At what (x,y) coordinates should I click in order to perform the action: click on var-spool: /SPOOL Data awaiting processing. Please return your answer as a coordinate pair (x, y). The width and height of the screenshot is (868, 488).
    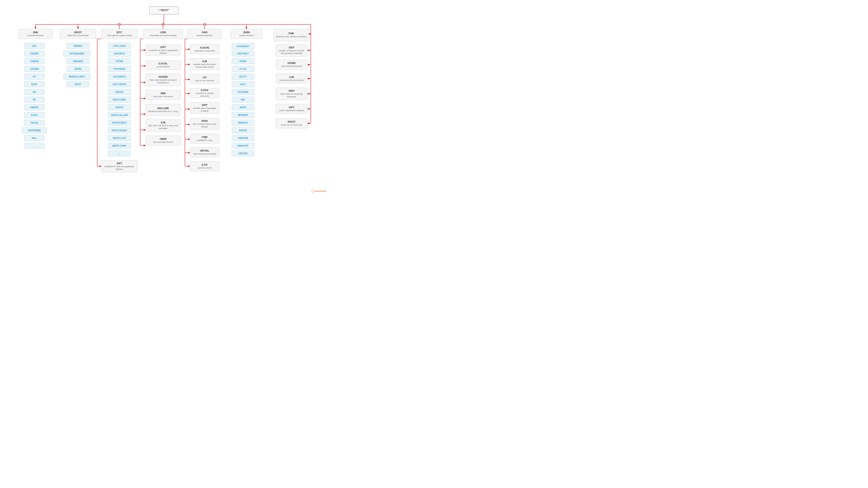
    Looking at the image, I should click on (205, 152).